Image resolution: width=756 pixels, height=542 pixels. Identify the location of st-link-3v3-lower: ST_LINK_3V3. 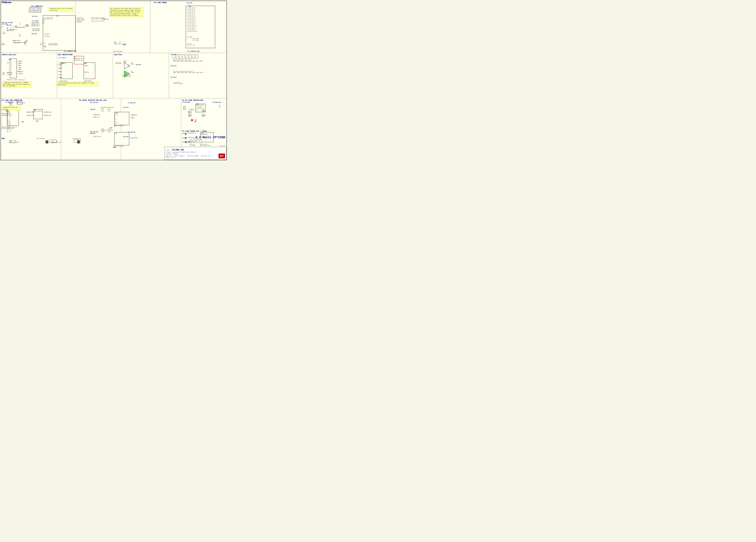
(132, 132).